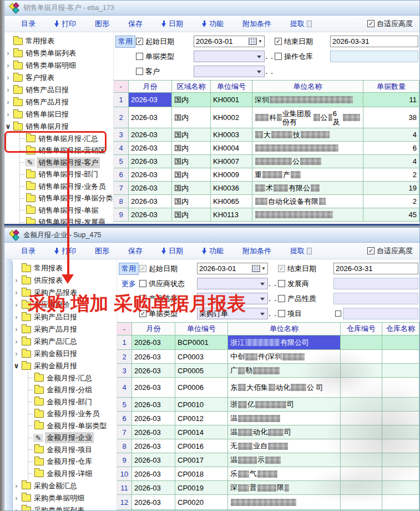  I want to click on table-cell: 12, so click(124, 502).